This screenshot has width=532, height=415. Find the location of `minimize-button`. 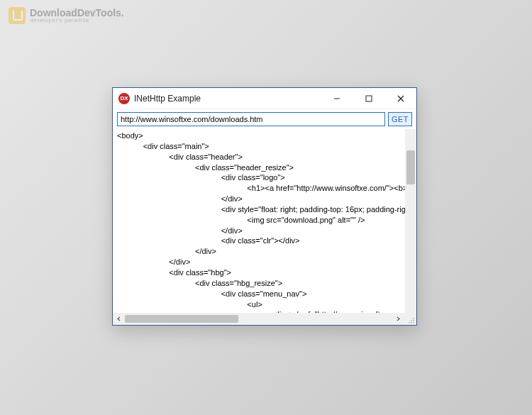

minimize-button is located at coordinates (336, 99).